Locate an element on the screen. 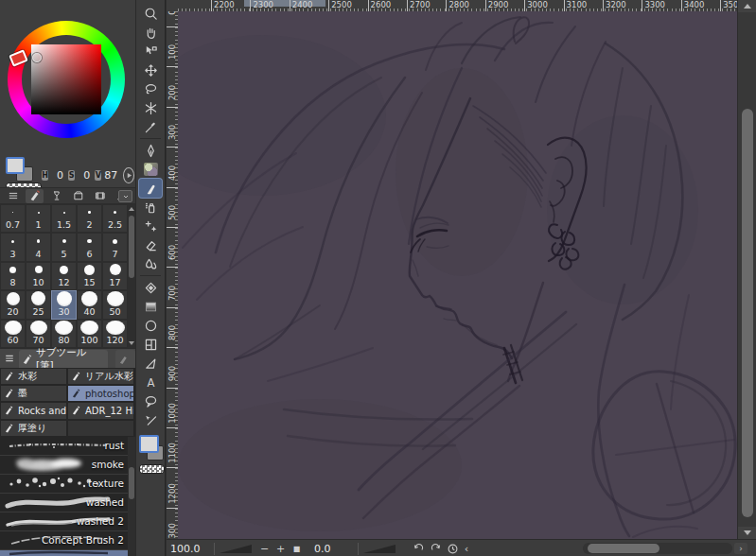 The width and height of the screenshot is (756, 556). brush-preset-selected-partial is located at coordinates (64, 553).